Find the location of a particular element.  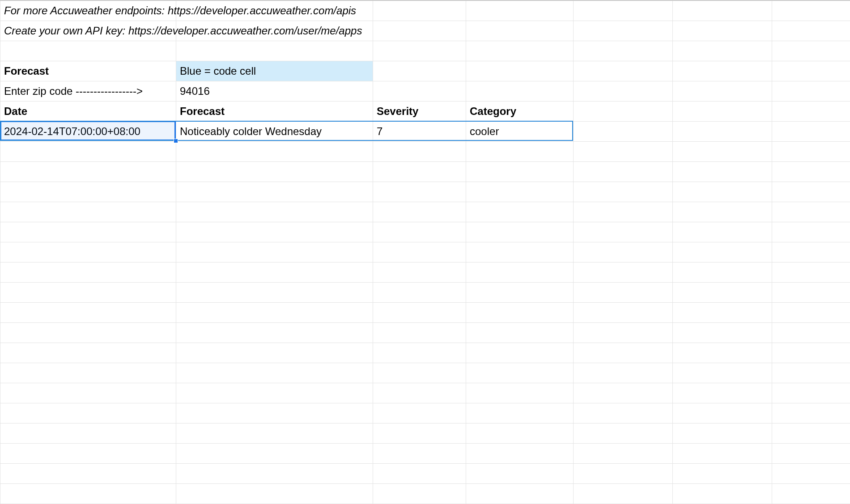

cell-e14 is located at coordinates (623, 272).